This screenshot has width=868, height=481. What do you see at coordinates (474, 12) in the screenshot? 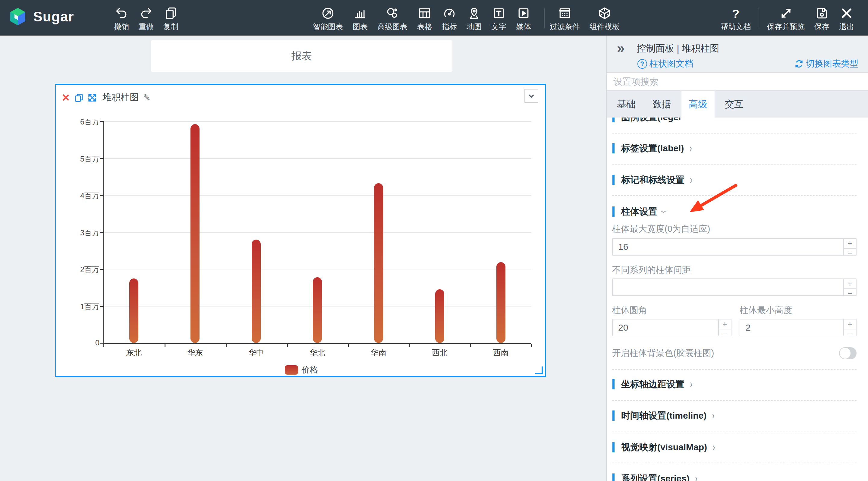
I see `map-pin-icon` at bounding box center [474, 12].